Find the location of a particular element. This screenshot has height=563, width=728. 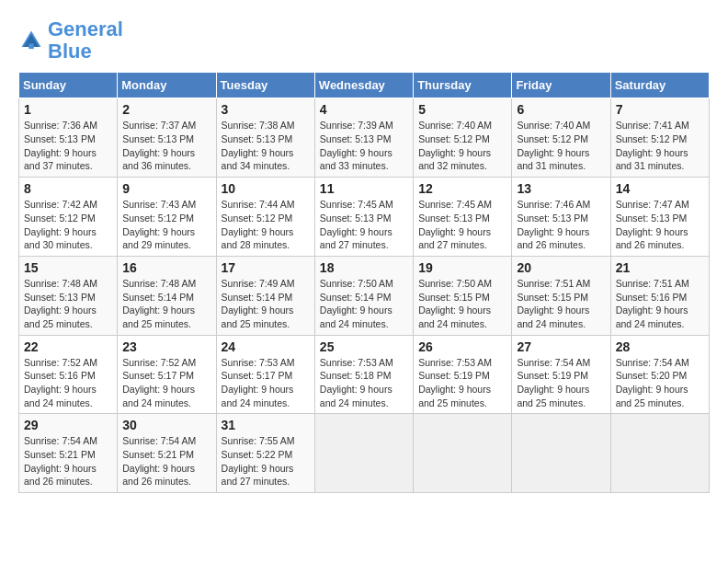

day-info: Sunrise: 7:50 AM Sunset: 5:15 PM Dayligh… is located at coordinates (462, 304).